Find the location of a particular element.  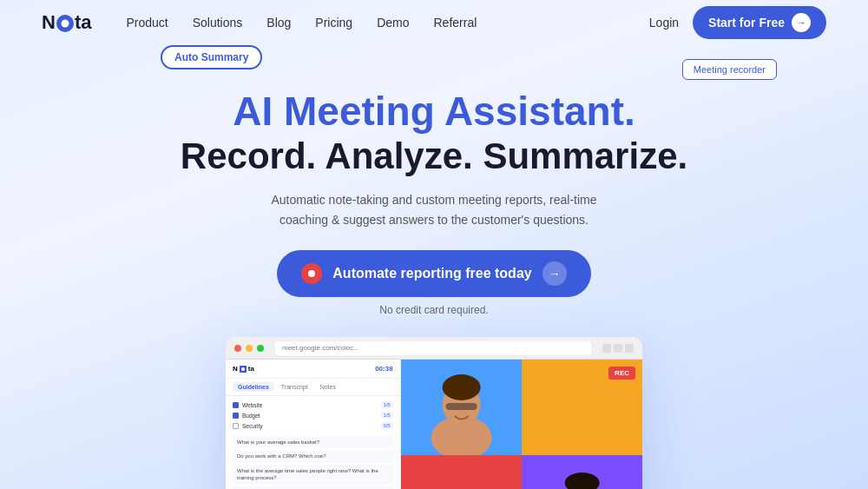

nav-solutions: Solutions is located at coordinates (218, 23).